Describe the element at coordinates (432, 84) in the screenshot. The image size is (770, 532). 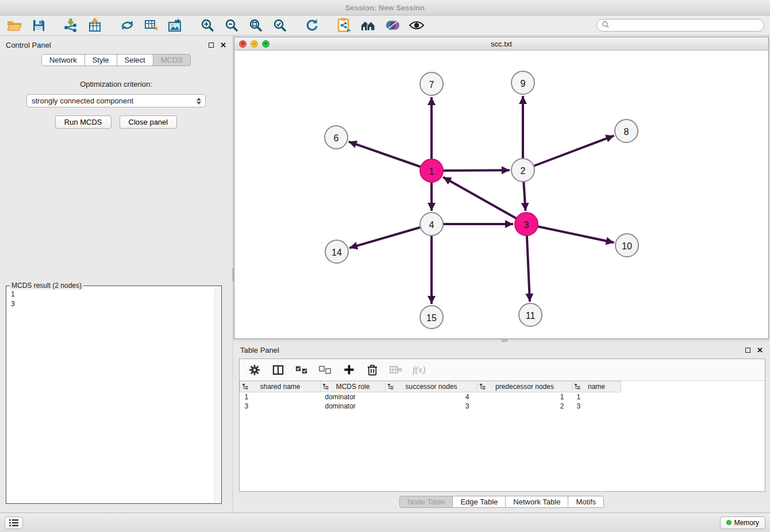
I see `node-7: 7` at that location.